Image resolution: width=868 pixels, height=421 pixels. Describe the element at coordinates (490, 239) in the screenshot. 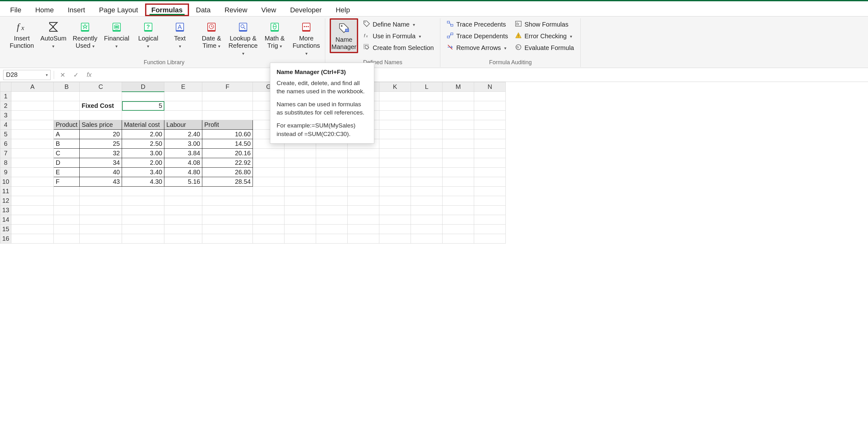

I see `cell-N16` at that location.